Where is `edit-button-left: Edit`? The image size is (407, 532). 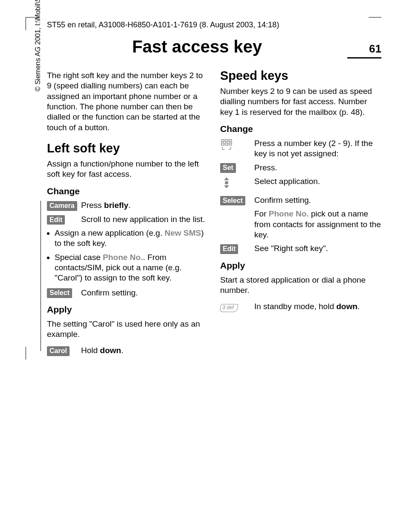 edit-button-left: Edit is located at coordinates (56, 220).